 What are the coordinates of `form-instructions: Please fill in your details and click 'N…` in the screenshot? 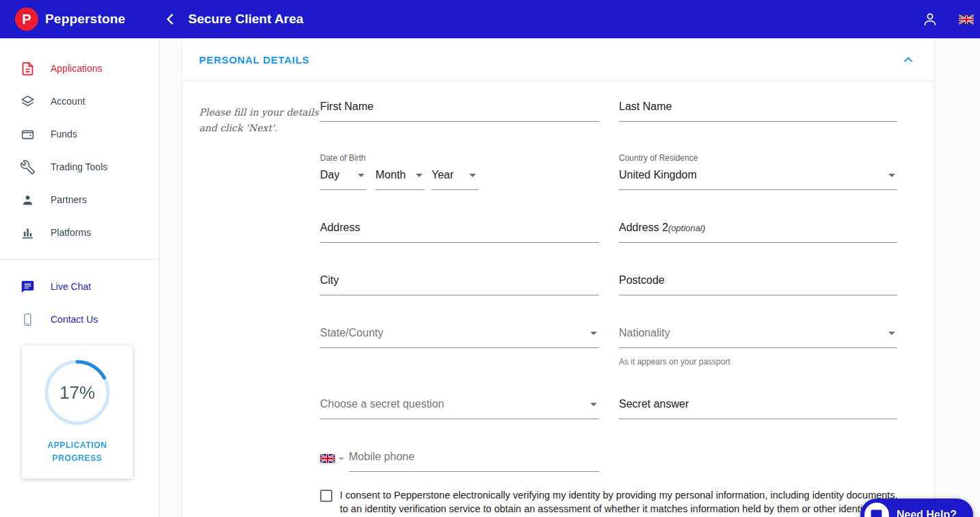 It's located at (260, 309).